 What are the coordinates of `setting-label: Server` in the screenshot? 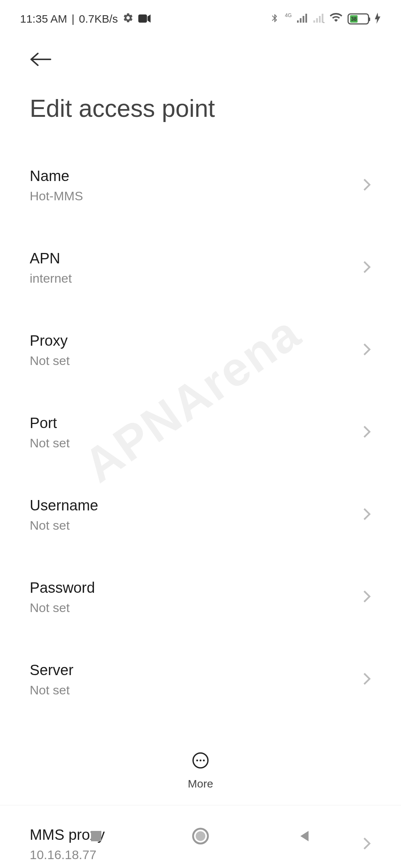 It's located at (52, 670).